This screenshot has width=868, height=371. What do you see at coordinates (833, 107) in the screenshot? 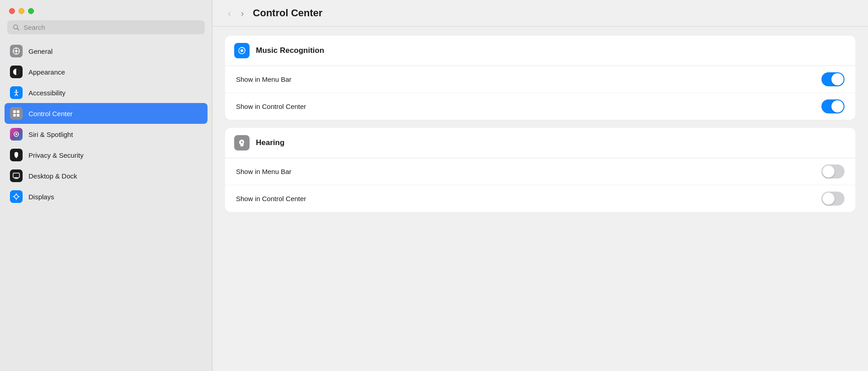
I see `music-control-center-toggle` at bounding box center [833, 107].